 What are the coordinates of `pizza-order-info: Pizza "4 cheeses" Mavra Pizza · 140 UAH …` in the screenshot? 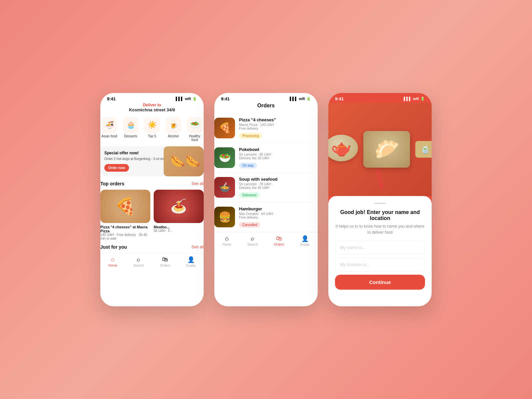 It's located at (278, 128).